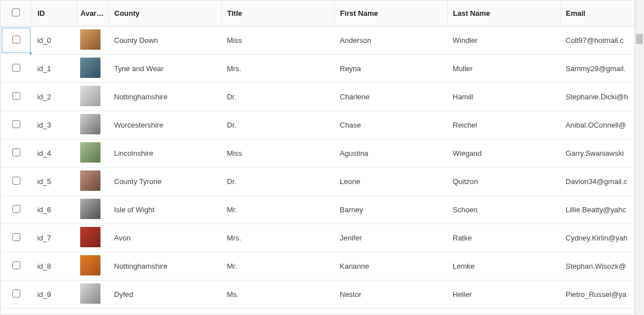  I want to click on cell-email: Colt97@hotmail.c, so click(597, 41).